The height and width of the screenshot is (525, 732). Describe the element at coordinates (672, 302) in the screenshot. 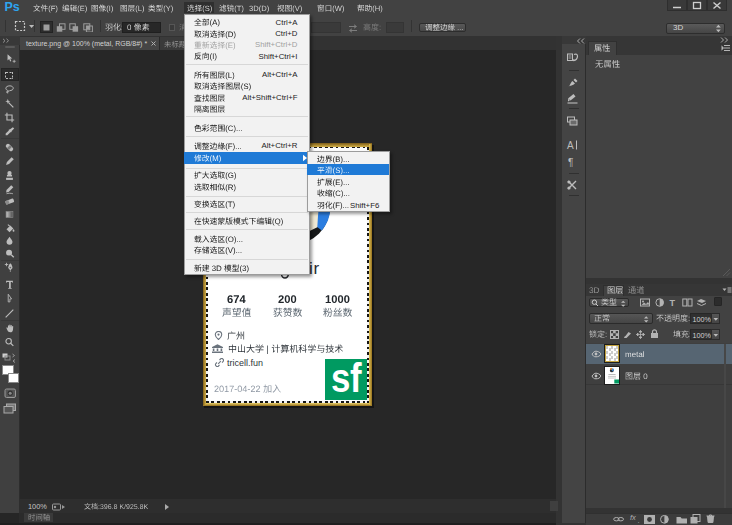

I see `svg-text: T` at that location.